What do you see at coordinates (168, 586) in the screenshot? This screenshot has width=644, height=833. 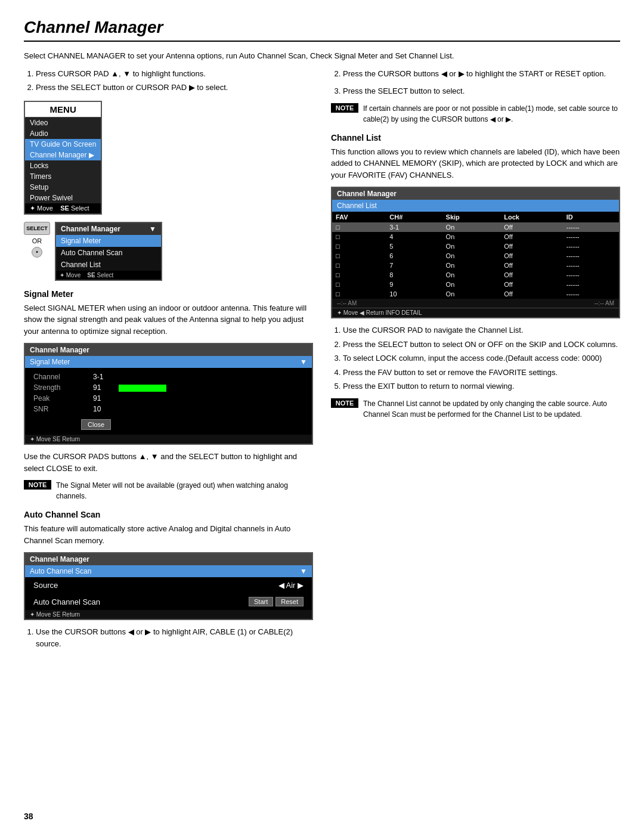 I see `auto-channel-scan-panel: Channel Manager Auto Channel Scan ▼ Sour…` at bounding box center [168, 586].